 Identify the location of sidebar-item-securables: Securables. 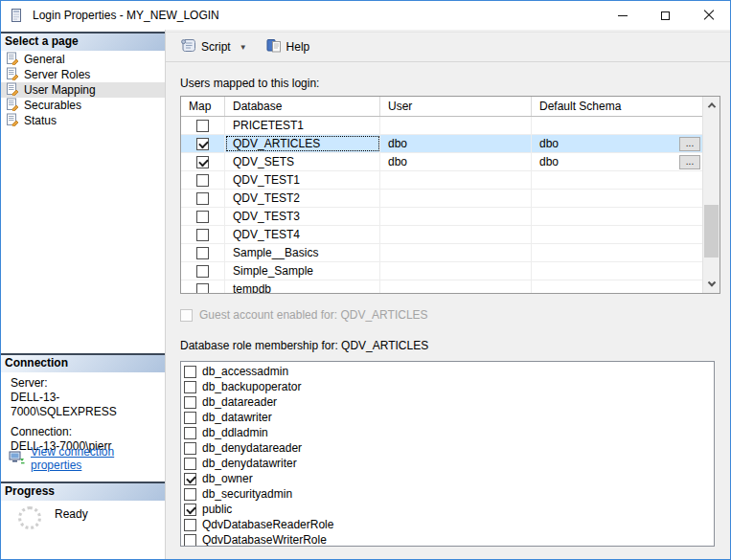
(82, 105).